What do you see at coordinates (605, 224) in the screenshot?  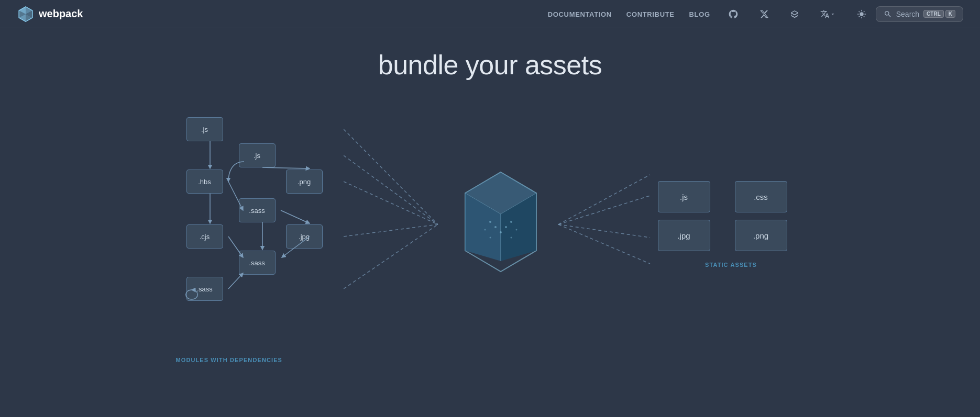 I see `connector-right` at bounding box center [605, 224].